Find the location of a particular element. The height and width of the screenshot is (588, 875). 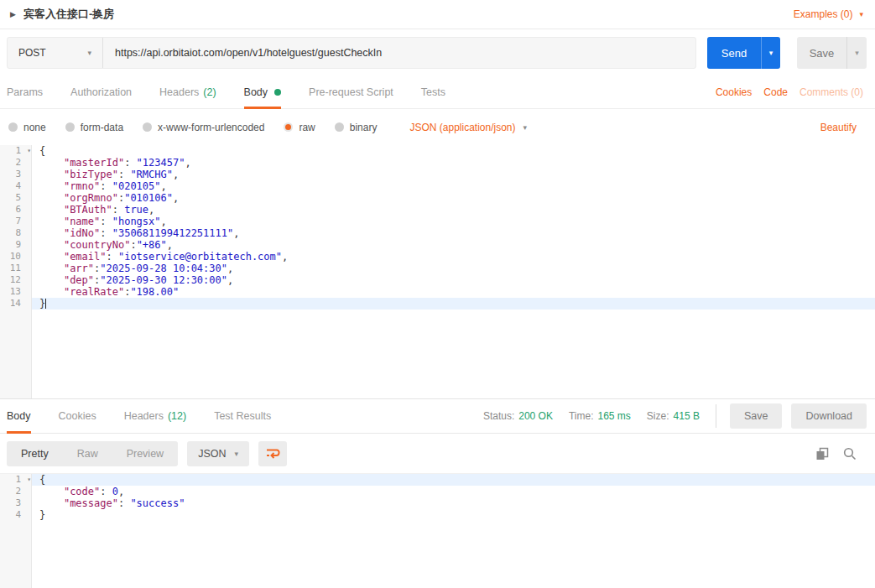

response-tab-body: Body is located at coordinates (18, 416).